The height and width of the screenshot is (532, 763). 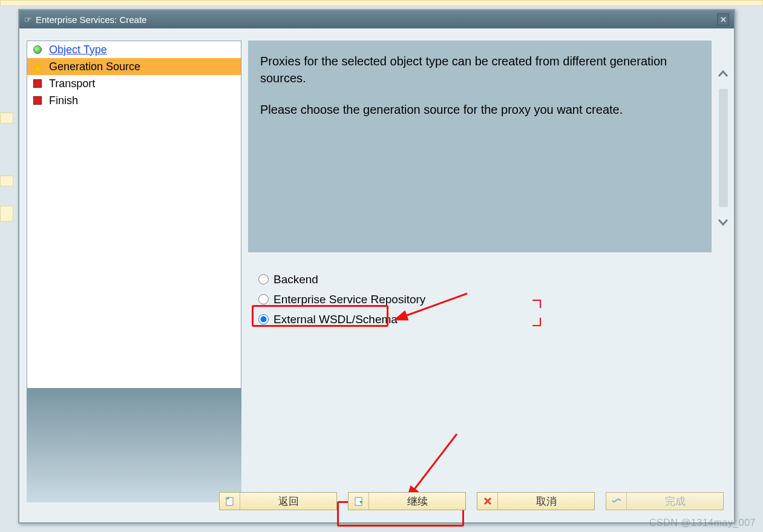 What do you see at coordinates (723, 74) in the screenshot?
I see `scroll-up-button` at bounding box center [723, 74].